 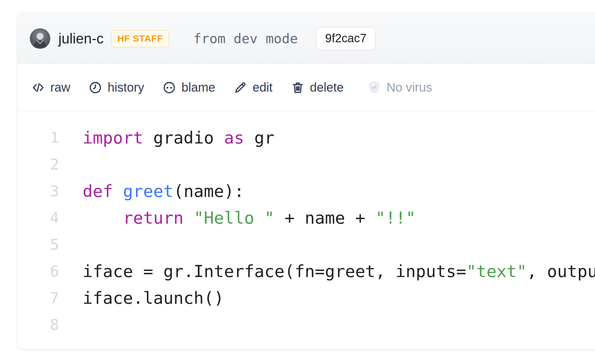 What do you see at coordinates (316, 325) in the screenshot?
I see `code-line: 8` at bounding box center [316, 325].